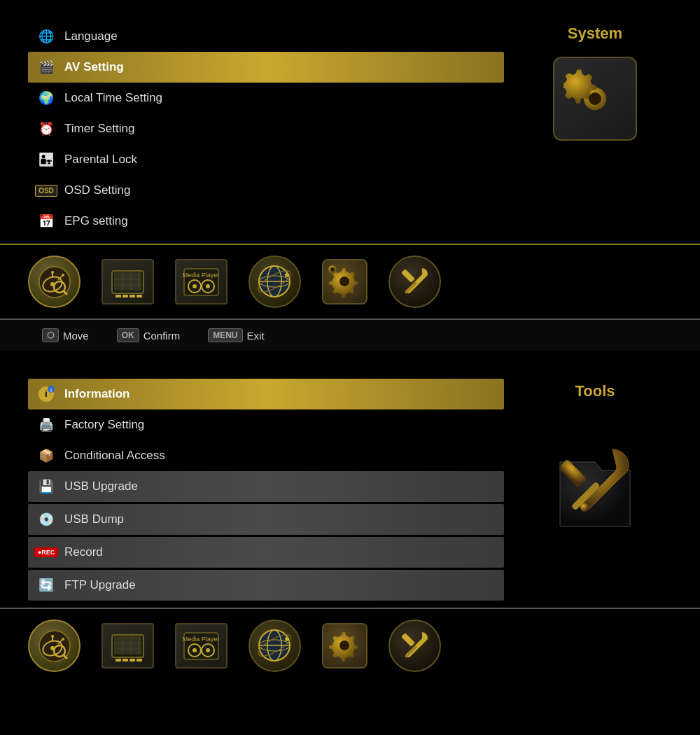 The width and height of the screenshot is (700, 735). I want to click on nav-satellite-icon, so click(55, 281).